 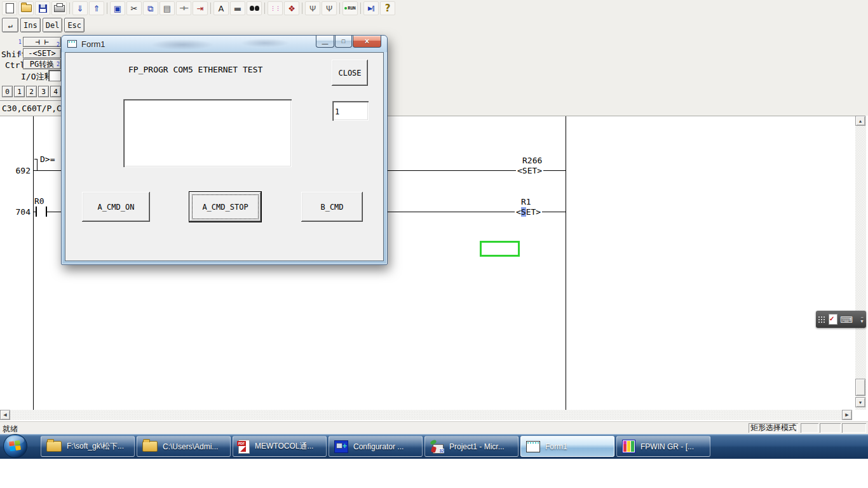 What do you see at coordinates (207, 133) in the screenshot?
I see `message-listbox` at bounding box center [207, 133].